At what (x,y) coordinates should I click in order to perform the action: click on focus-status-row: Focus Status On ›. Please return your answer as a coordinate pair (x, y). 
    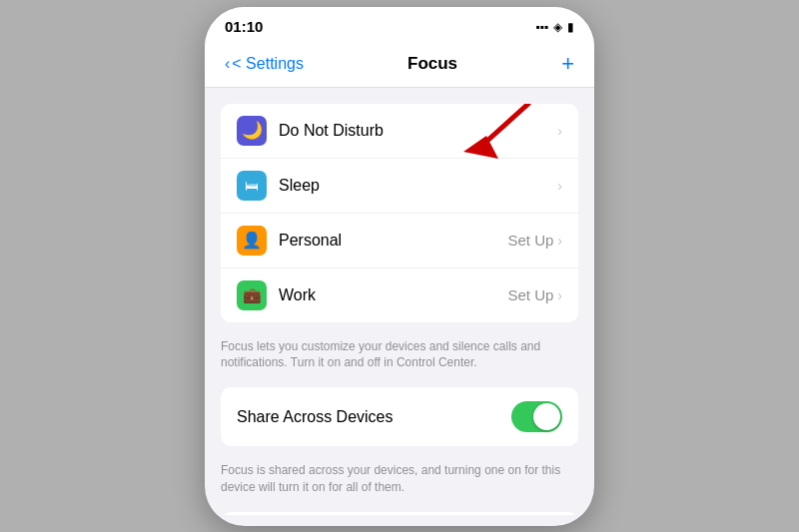
    Looking at the image, I should click on (400, 513).